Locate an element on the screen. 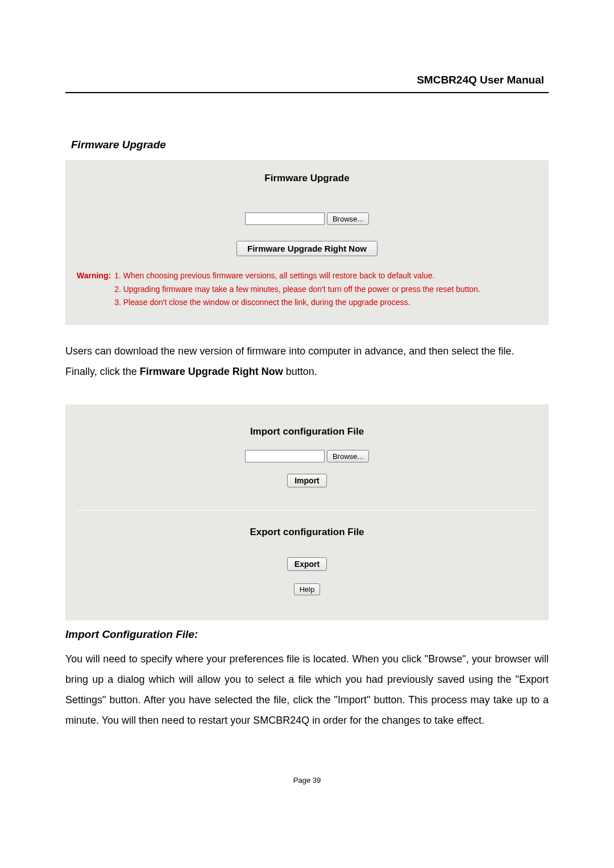  warning-line-2: 2. Upgrading firmware may take a few min… is located at coordinates (297, 290).